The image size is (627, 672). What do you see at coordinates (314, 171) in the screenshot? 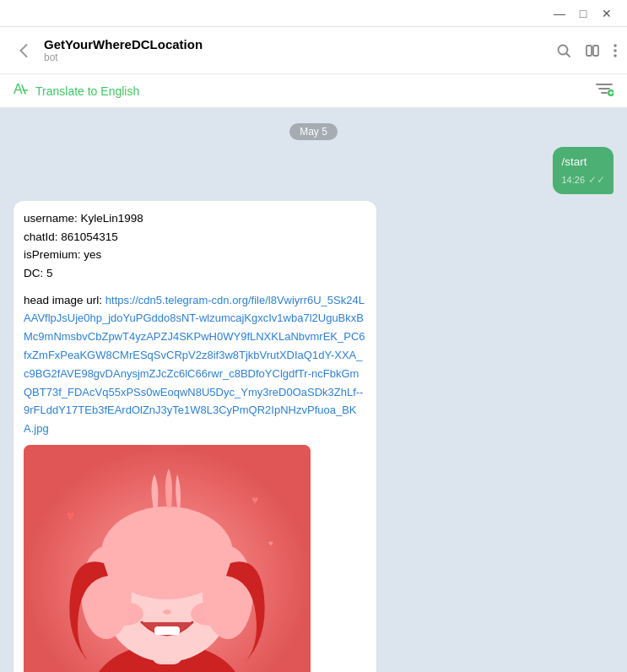
I see `outgoing-message-row: /start 14:26 ✓✓` at bounding box center [314, 171].